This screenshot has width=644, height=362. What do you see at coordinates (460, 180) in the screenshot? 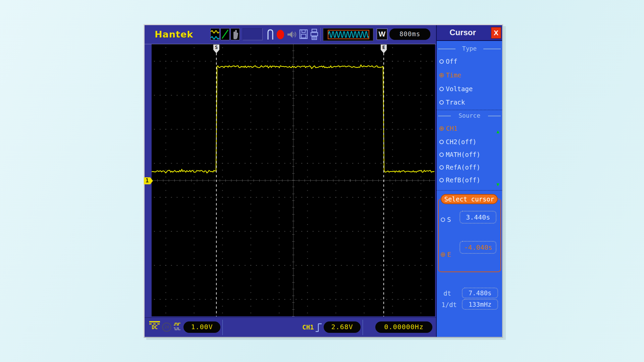
I see `source-option-refb: RefB(off)` at bounding box center [460, 180].